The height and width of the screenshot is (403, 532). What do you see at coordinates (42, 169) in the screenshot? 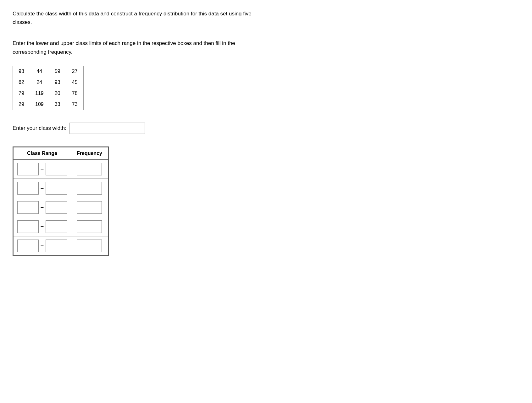
I see `class-range-cell-0: –` at bounding box center [42, 169].